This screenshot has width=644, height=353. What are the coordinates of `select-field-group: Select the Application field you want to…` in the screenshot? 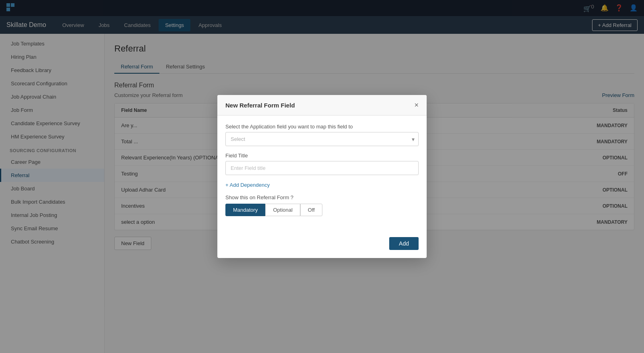 It's located at (322, 135).